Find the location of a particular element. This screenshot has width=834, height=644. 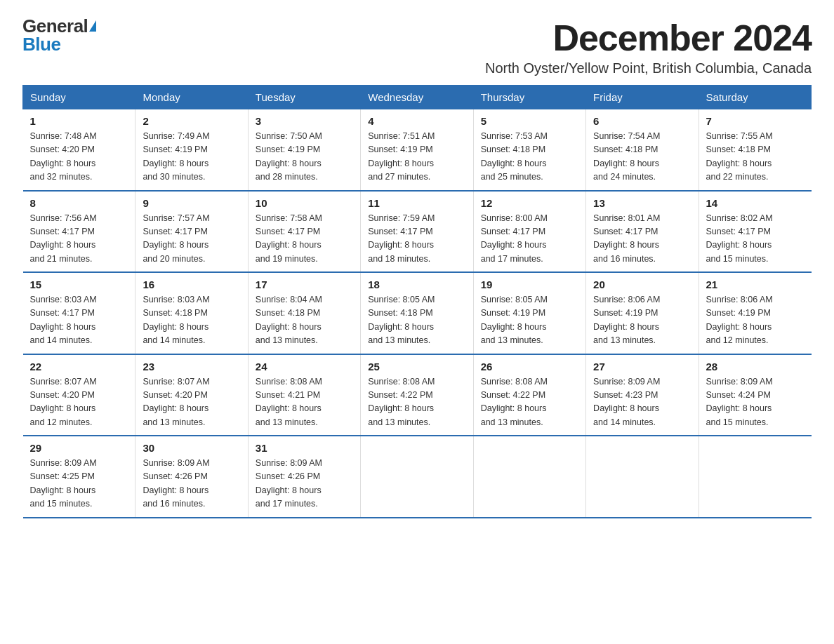

day-number: 4 is located at coordinates (417, 121).